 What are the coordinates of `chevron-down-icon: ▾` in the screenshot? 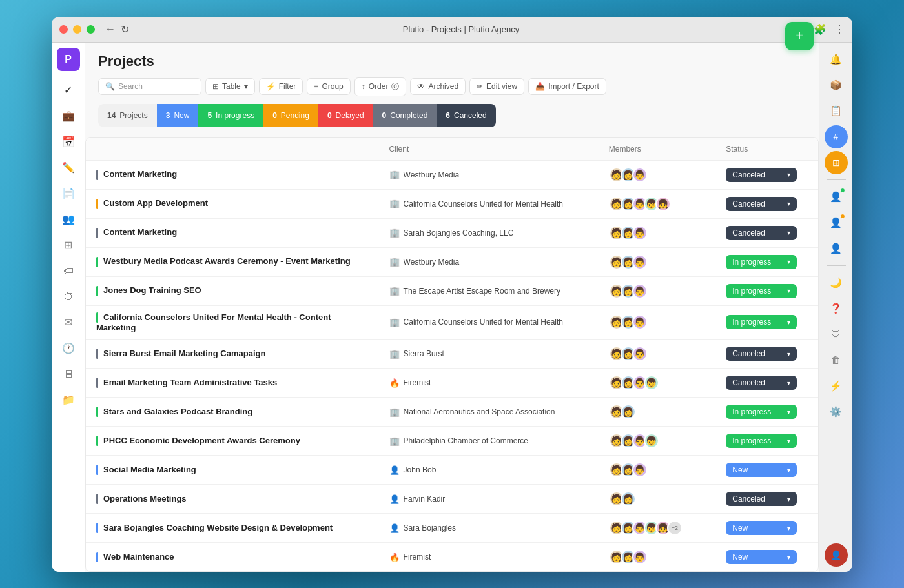 It's located at (789, 323).